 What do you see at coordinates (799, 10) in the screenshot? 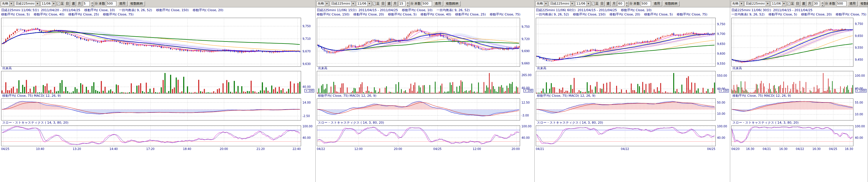
I see `chart-title-line1: 日経225mini 11/06( 30分) 2011/04/15 - 2011/…` at bounding box center [799, 10].